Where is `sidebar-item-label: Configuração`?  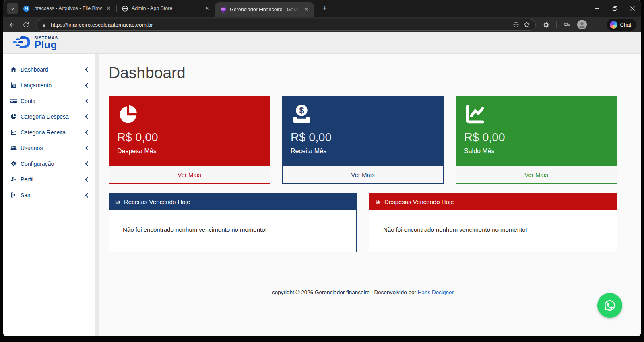
sidebar-item-label: Configuração is located at coordinates (51, 164).